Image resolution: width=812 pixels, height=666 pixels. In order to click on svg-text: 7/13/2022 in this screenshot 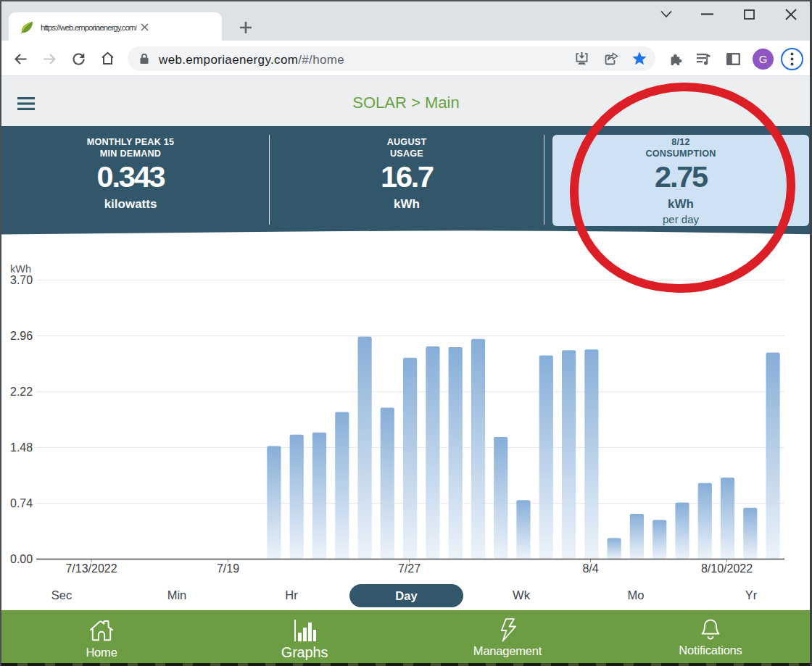, I will do `click(91, 568)`.